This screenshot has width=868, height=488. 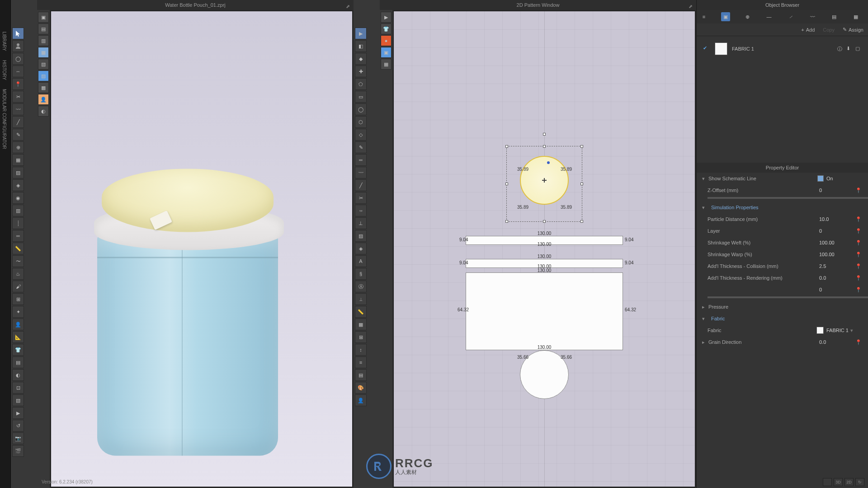 What do you see at coordinates (733, 207) in the screenshot?
I see `simulation-properties-section: Simulation Properties` at bounding box center [733, 207].